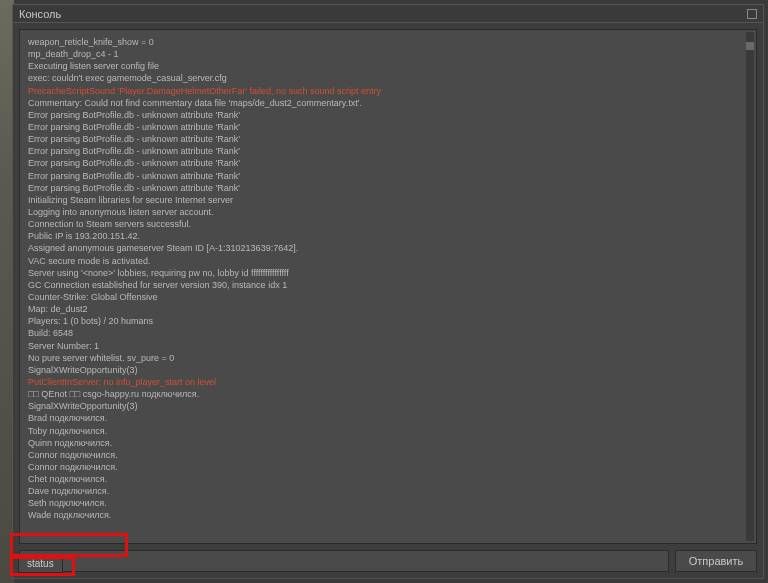 This screenshot has height=583, width=768. I want to click on log-line: Brad подключился., so click(388, 418).